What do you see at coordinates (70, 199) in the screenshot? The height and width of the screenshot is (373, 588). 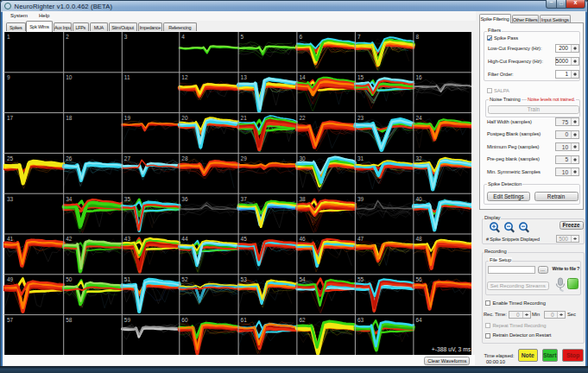 I see `svg-text: 34` at bounding box center [70, 199].